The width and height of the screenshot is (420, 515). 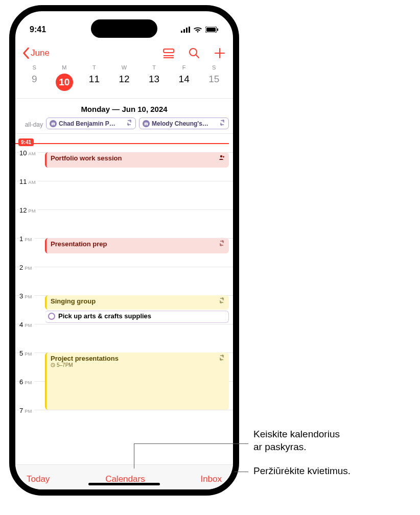 What do you see at coordinates (169, 53) in the screenshot?
I see `list-view-button` at bounding box center [169, 53].